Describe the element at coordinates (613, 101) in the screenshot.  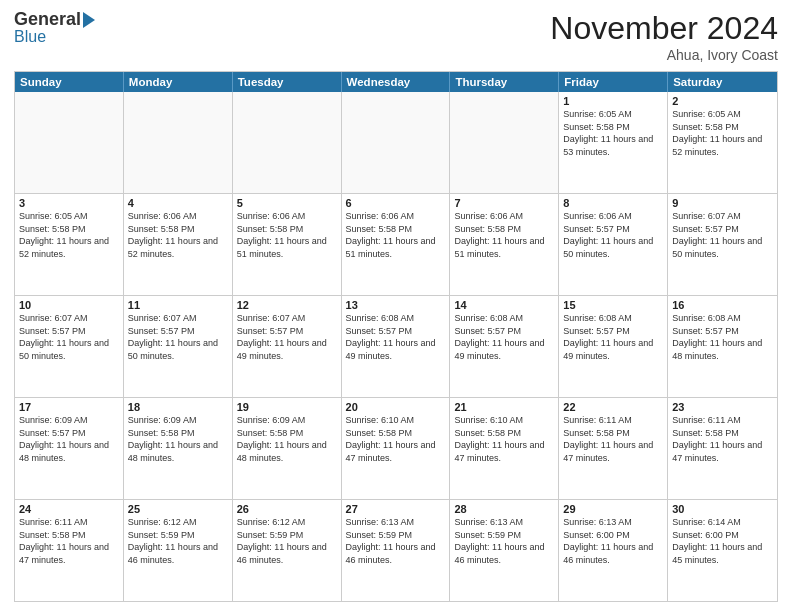
I see `day-number: 1` at that location.